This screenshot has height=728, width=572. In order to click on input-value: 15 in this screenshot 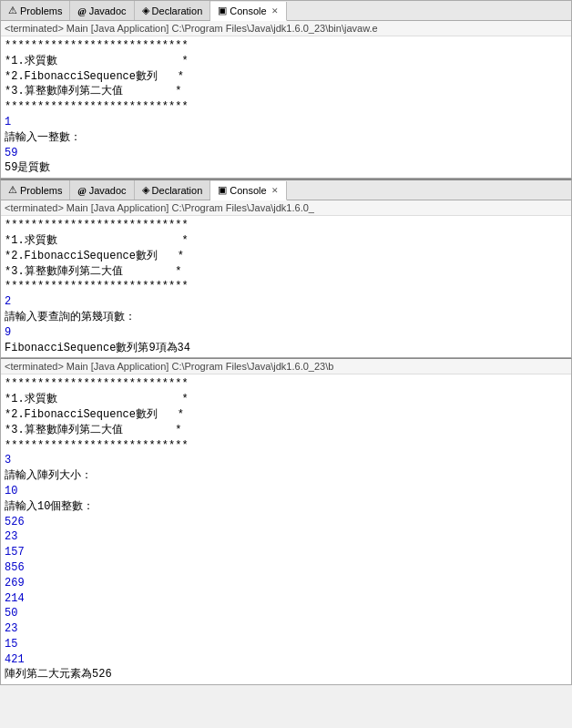, I will do `click(11, 644)`.